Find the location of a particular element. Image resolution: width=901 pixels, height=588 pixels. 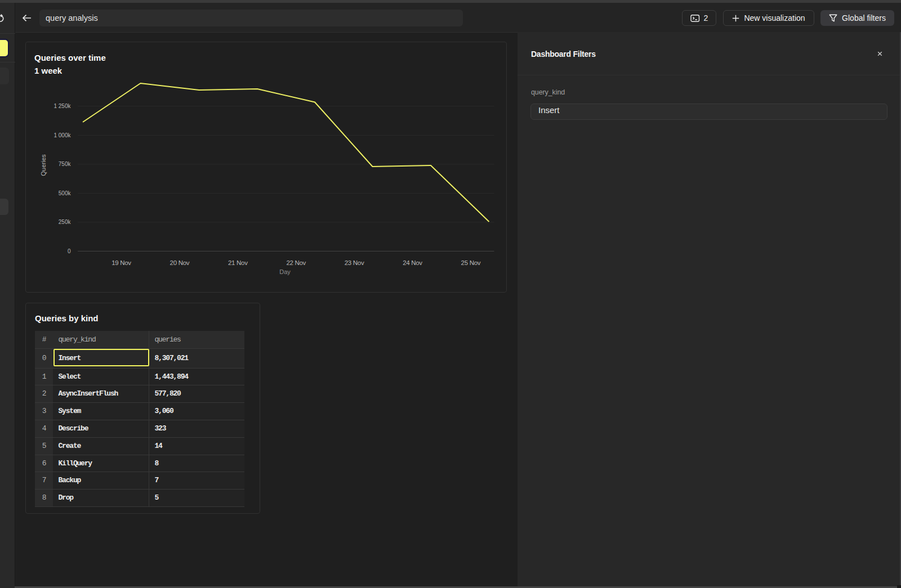

svg-text: 0 is located at coordinates (69, 251).